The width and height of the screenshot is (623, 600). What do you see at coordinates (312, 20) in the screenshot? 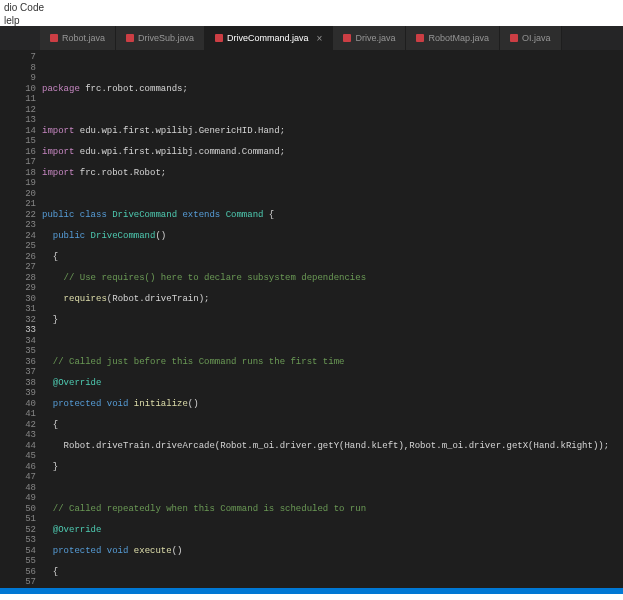
I see `menu-bar: lelp` at bounding box center [312, 20].